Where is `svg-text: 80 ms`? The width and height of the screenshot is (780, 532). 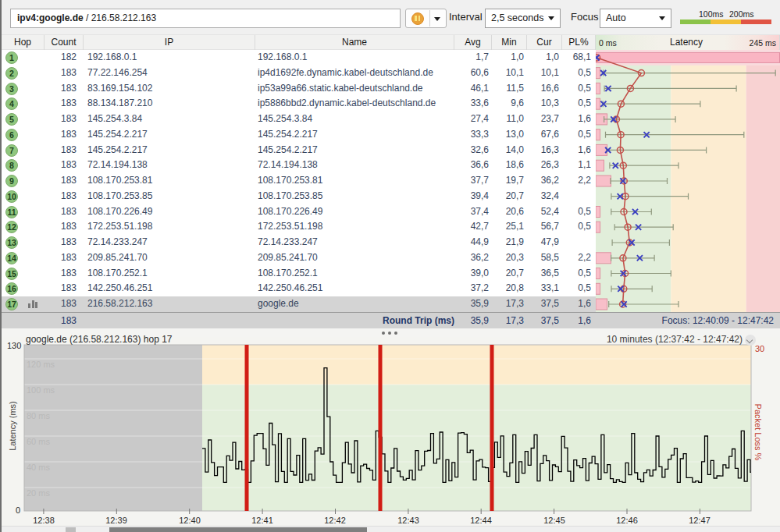 svg-text: 80 ms is located at coordinates (38, 416).